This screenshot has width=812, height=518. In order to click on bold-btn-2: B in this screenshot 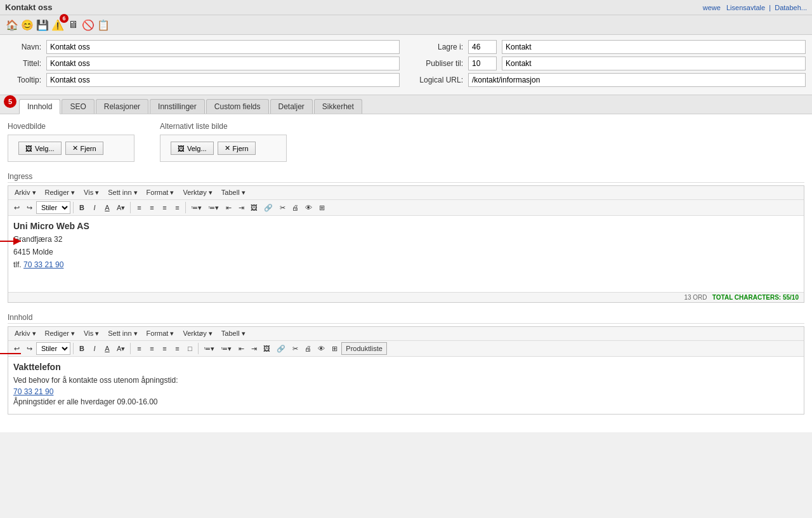, I will do `click(82, 349)`.